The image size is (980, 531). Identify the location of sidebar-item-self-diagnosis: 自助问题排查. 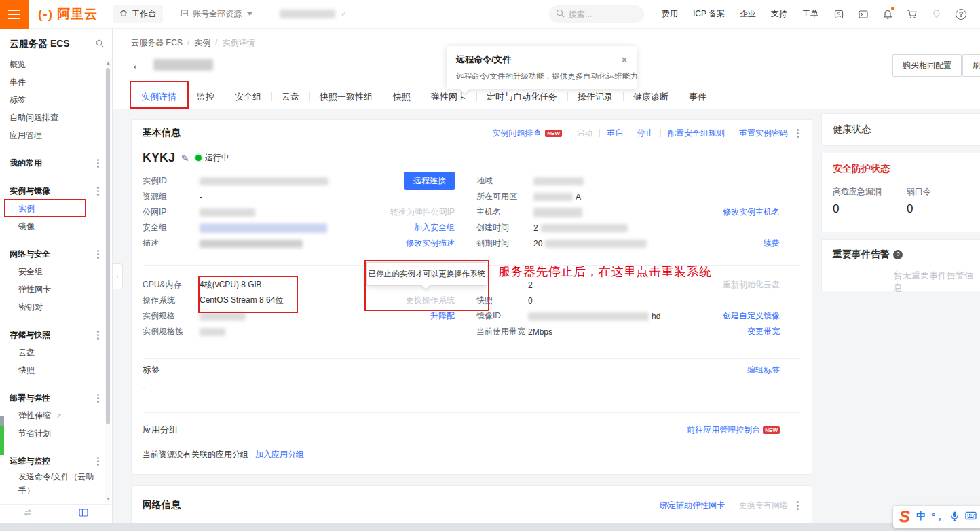
(56, 117).